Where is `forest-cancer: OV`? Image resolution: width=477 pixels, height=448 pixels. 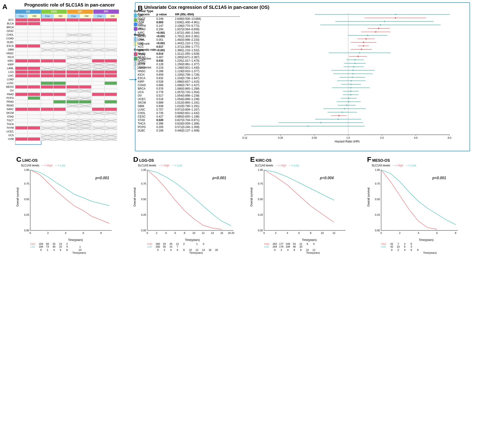
forest-cancer: OV is located at coordinates (147, 96).